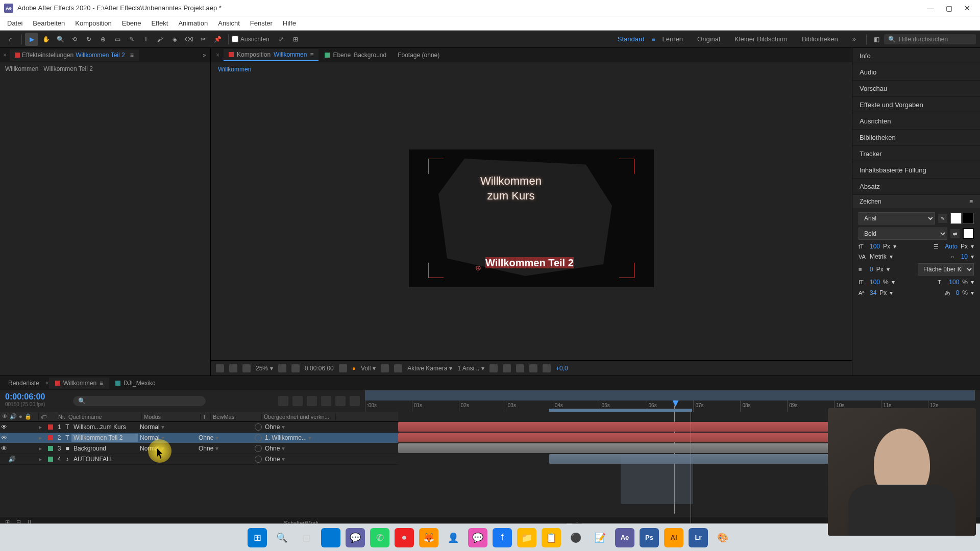  Describe the element at coordinates (478, 538) in the screenshot. I see `taskbar-messenger: 💬` at that location.